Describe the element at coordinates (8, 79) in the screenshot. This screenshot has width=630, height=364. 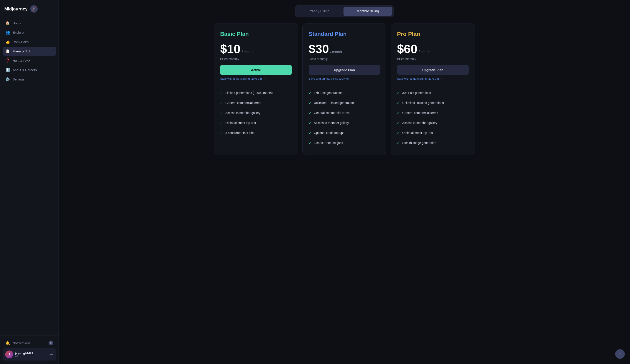
I see `settings-icon: ⚙️` at that location.